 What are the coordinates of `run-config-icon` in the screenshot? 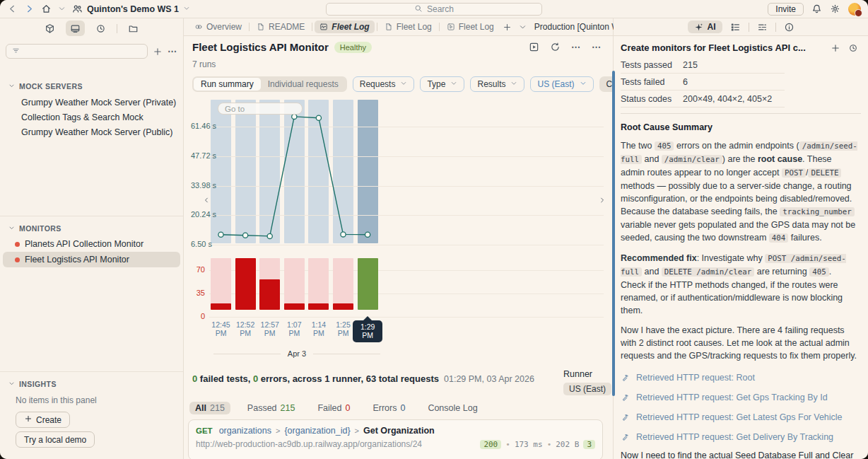 It's located at (762, 27).